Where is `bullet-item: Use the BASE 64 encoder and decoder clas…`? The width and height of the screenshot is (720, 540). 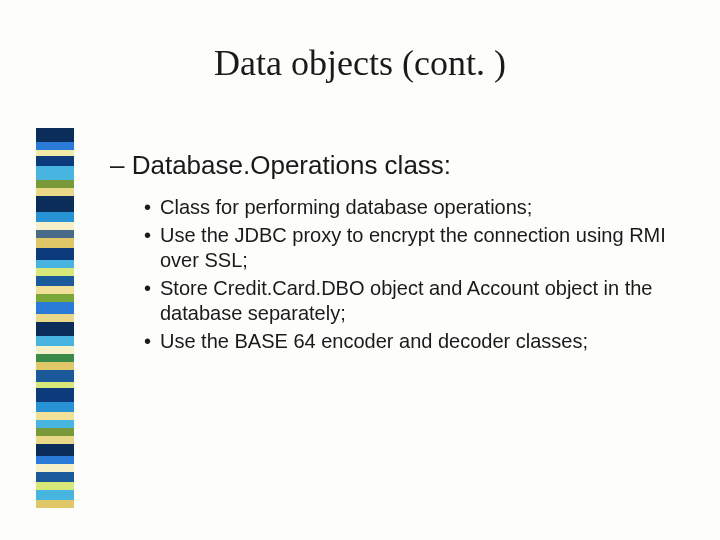 bullet-item: Use the BASE 64 encoder and decoder clas… is located at coordinates (407, 342).